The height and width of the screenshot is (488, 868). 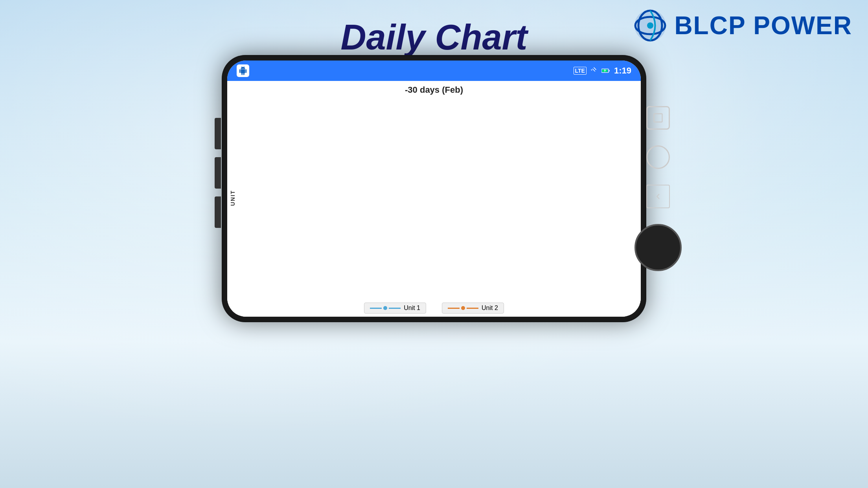 I want to click on svg-text: 2019-01-25, so click(x=552, y=279).